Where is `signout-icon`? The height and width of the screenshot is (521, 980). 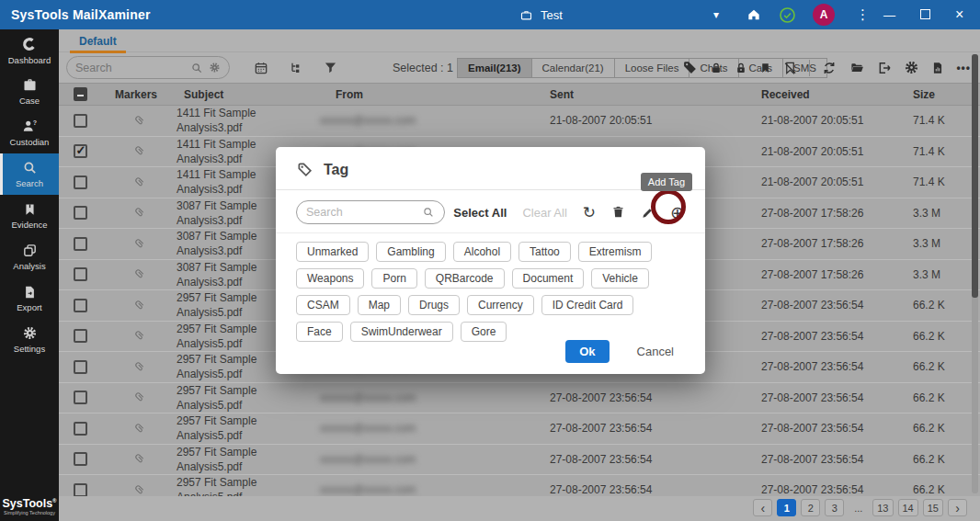 signout-icon is located at coordinates (884, 68).